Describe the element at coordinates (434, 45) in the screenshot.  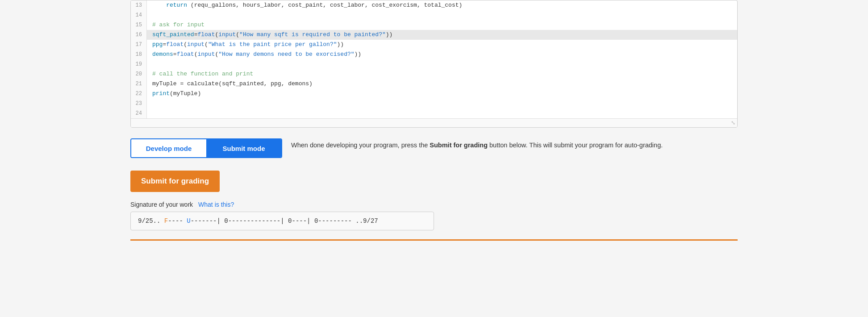
I see `code-line-17: 17 ppg=float(input("What is the paint pr…` at that location.